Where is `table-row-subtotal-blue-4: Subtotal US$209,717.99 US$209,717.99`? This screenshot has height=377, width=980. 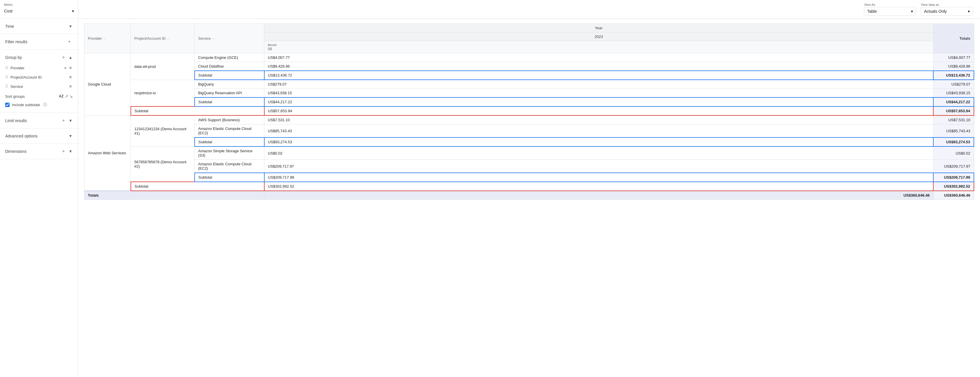
table-row-subtotal-blue-4: Subtotal US$209,717.99 US$209,717.99 is located at coordinates (530, 177).